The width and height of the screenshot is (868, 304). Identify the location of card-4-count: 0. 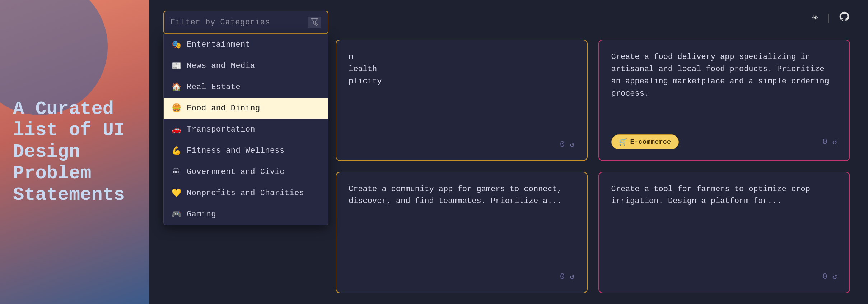
(825, 277).